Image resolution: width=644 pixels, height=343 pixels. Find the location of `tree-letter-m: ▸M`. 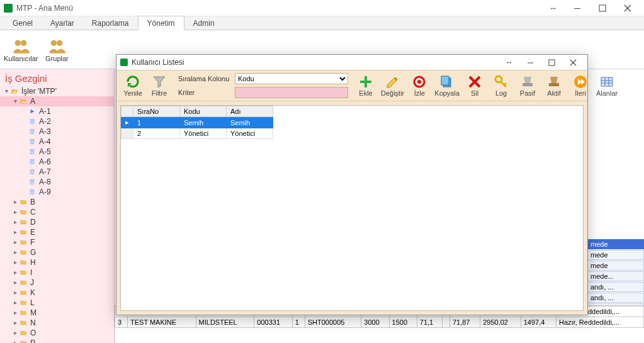

tree-letter-m: ▸M is located at coordinates (57, 313).